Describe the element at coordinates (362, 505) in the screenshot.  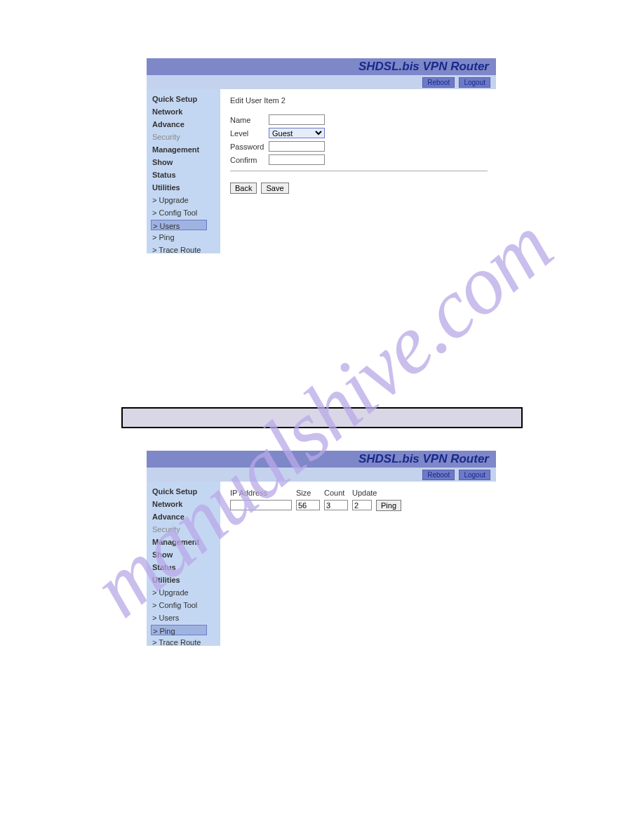
I see `update-input` at that location.